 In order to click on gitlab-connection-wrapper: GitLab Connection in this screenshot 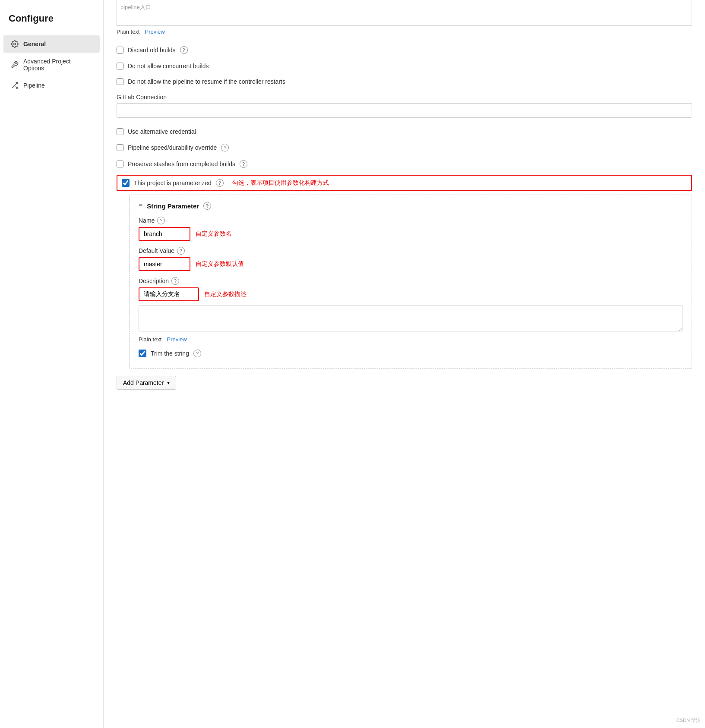, I will do `click(404, 106)`.